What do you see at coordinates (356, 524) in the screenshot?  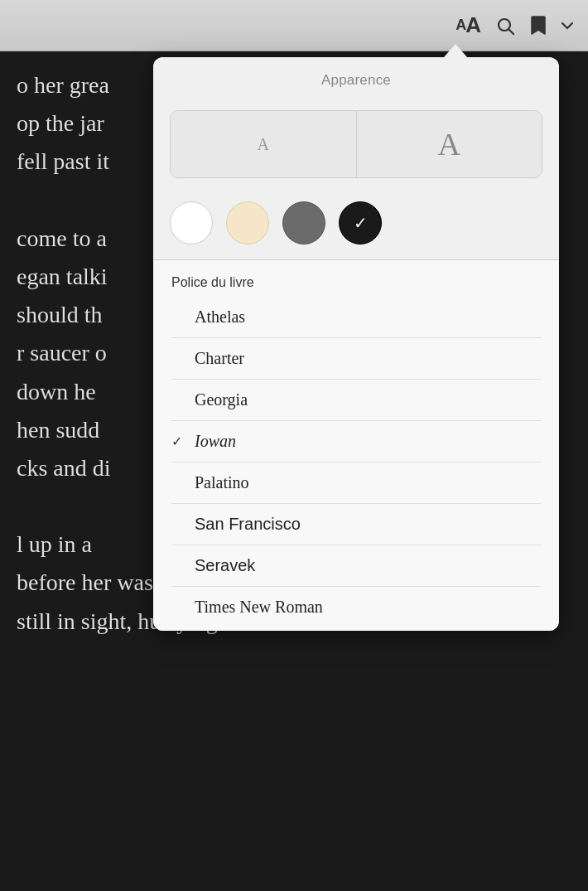 I see `font-item-san-francisco: San Francisco` at bounding box center [356, 524].